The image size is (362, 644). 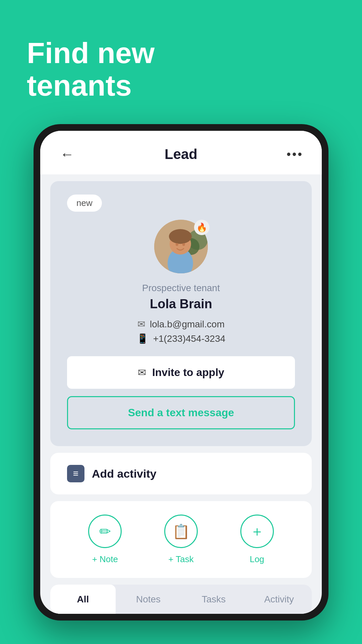 What do you see at coordinates (105, 531) in the screenshot?
I see `note-circle: ✏` at bounding box center [105, 531].